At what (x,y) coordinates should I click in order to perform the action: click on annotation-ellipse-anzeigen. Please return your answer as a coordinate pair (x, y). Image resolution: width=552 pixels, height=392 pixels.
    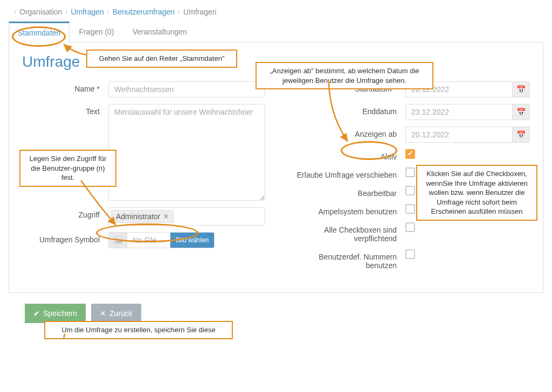
    Looking at the image, I should click on (369, 151).